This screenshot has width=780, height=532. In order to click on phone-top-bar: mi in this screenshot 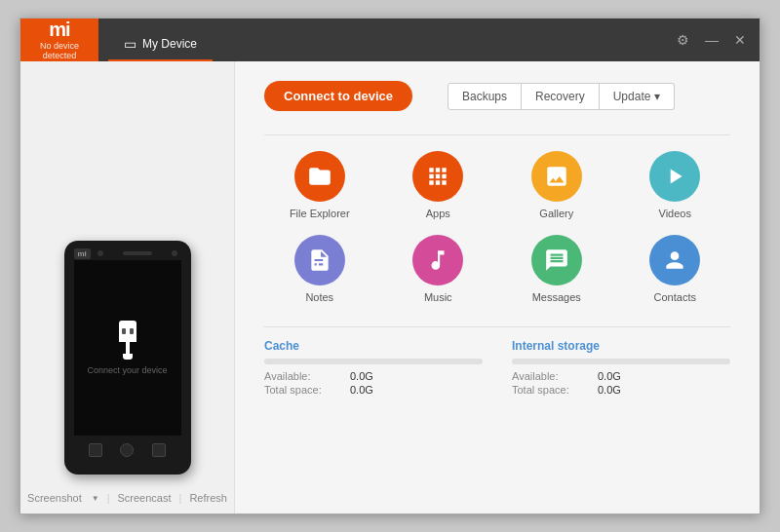, I will do `click(128, 250)`.